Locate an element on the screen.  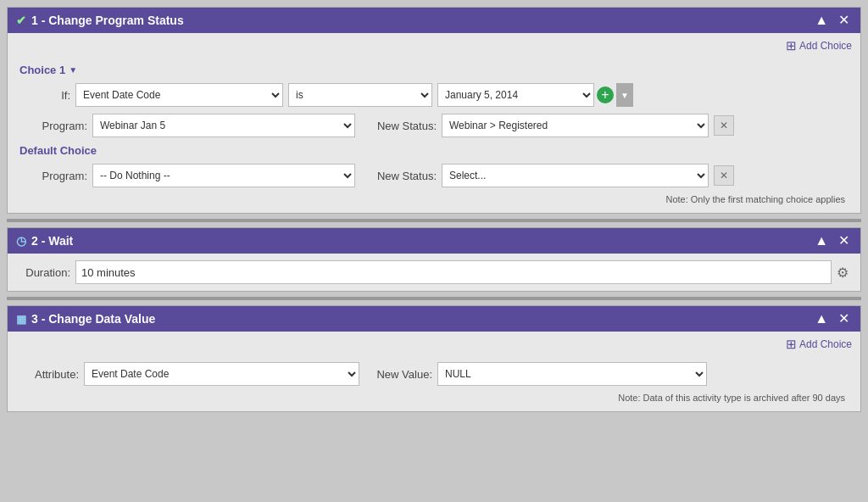
choice1-label-text: Choice 1 is located at coordinates (42, 70).